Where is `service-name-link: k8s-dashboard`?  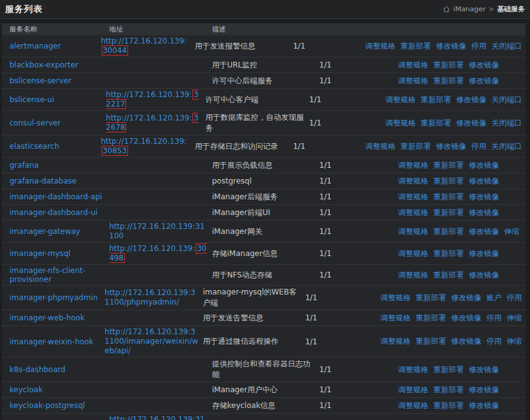 service-name-link: k8s-dashboard is located at coordinates (38, 370).